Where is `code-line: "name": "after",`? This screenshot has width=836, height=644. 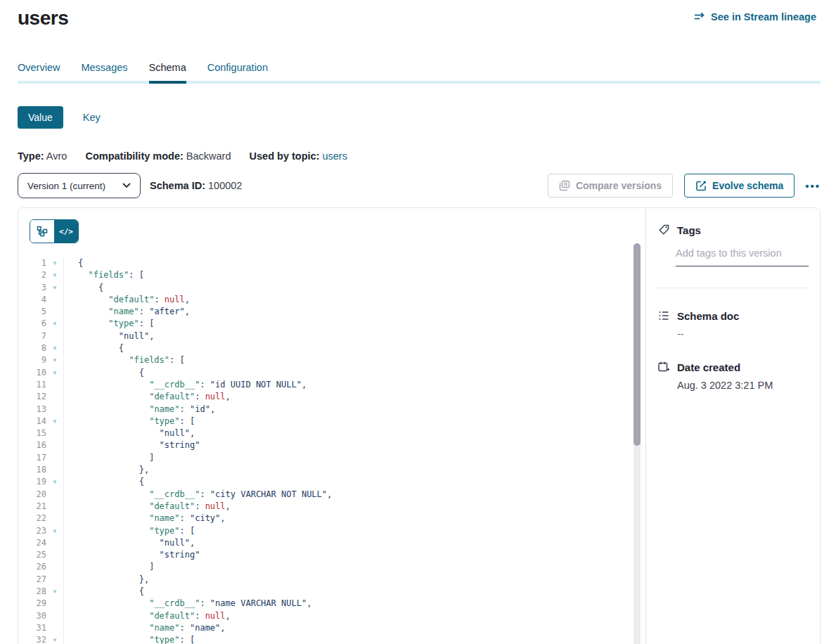
code-line: "name": "after", is located at coordinates (205, 312).